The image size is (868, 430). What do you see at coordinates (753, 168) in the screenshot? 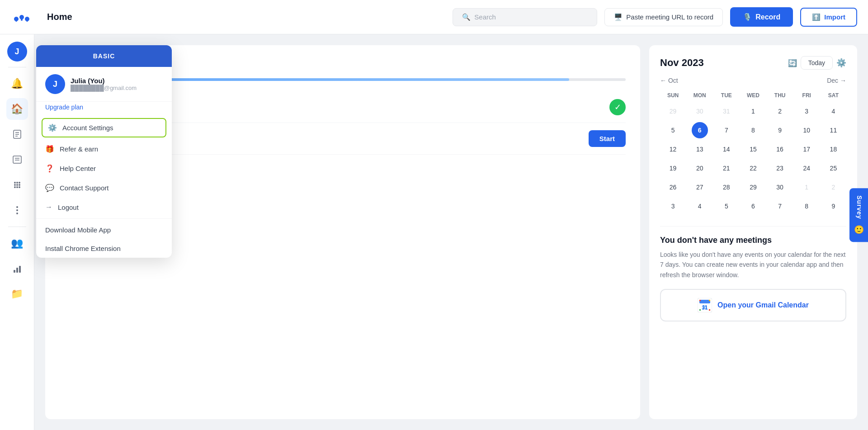
I see `cal-day: 22` at bounding box center [753, 168].